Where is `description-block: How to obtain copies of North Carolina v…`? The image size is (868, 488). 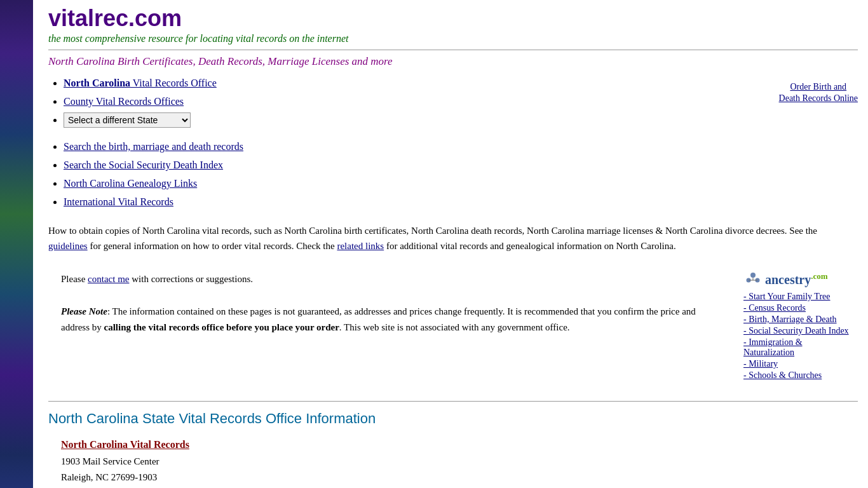
description-block: How to obtain copies of North Carolina v… is located at coordinates (453, 238).